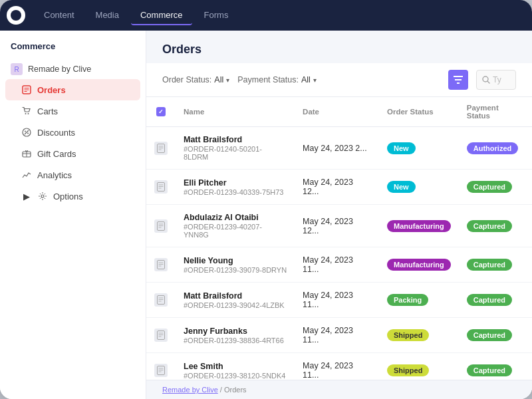 This screenshot has width=532, height=399. What do you see at coordinates (266, 15) in the screenshot?
I see `top-nav: Content Media Commerce Forms` at bounding box center [266, 15].